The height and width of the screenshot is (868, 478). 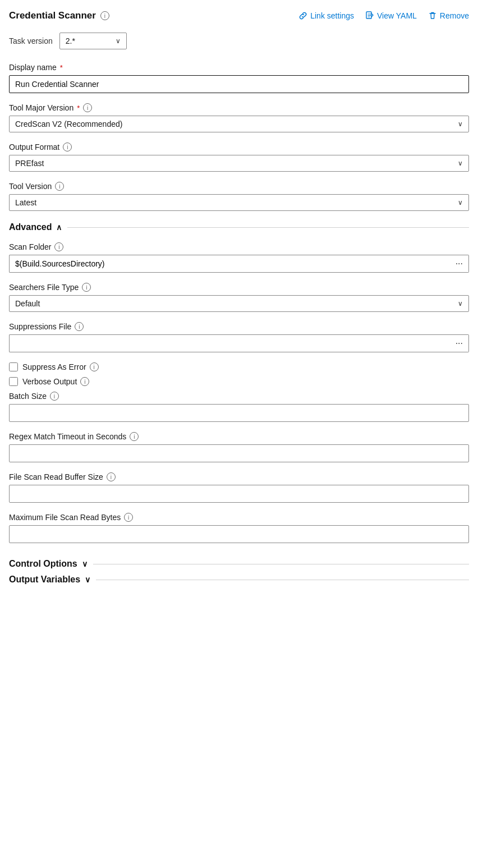 What do you see at coordinates (239, 41) in the screenshot?
I see `task-version-row: Task version 2.* ∨` at bounding box center [239, 41].